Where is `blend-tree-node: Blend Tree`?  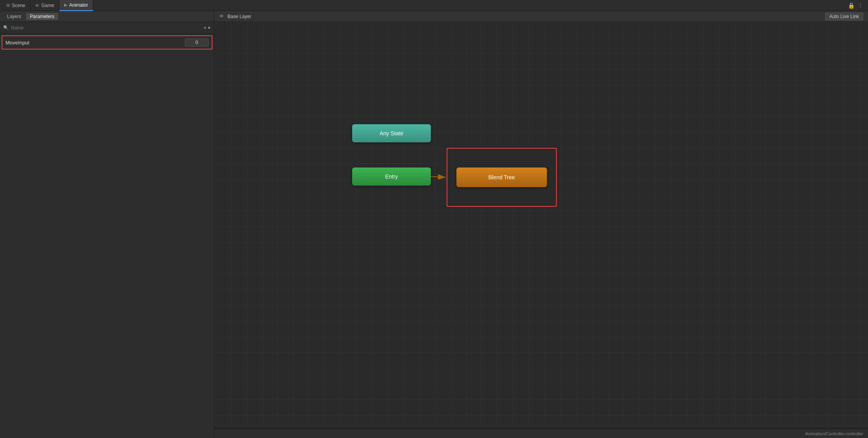 blend-tree-node: Blend Tree is located at coordinates (502, 177).